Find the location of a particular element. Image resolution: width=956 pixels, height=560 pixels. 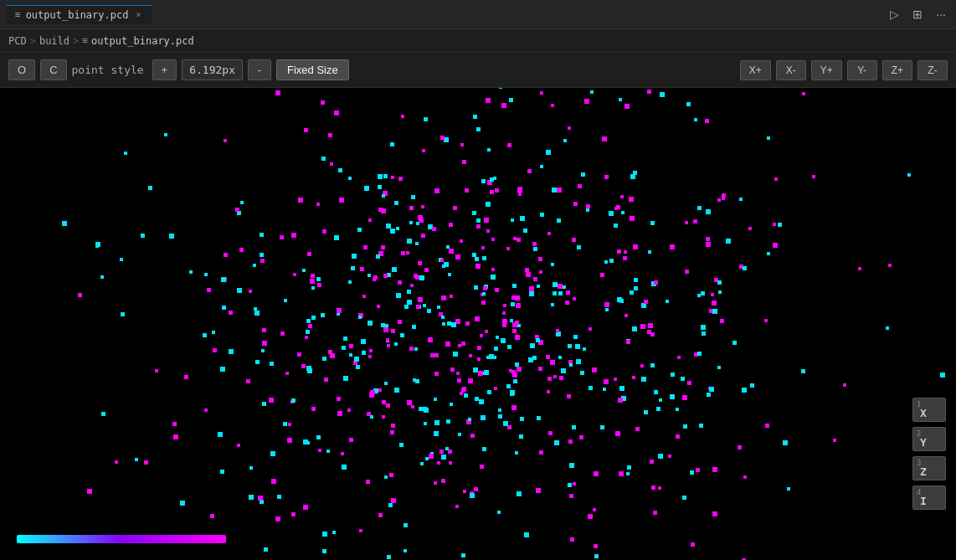

axis-legend-label-z: Z is located at coordinates (923, 472).